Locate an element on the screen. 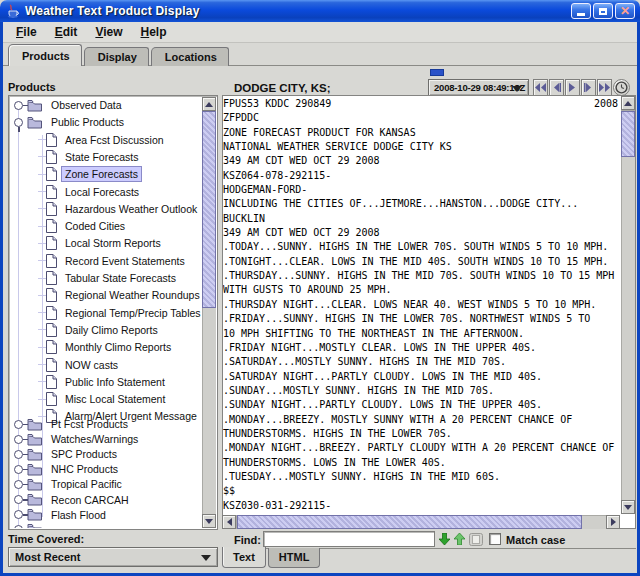 The image size is (640, 576). tree-item-label: Public Products is located at coordinates (88, 122).